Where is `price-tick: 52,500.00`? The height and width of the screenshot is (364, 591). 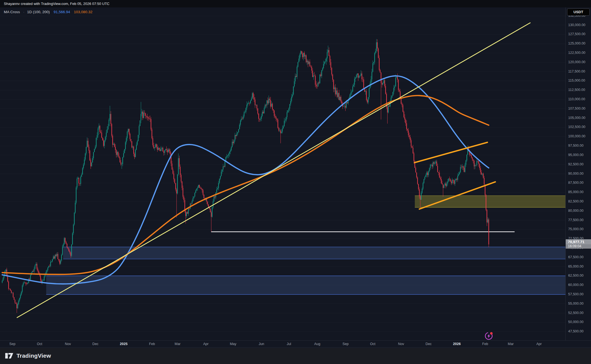 price-tick: 52,500.00 is located at coordinates (576, 313).